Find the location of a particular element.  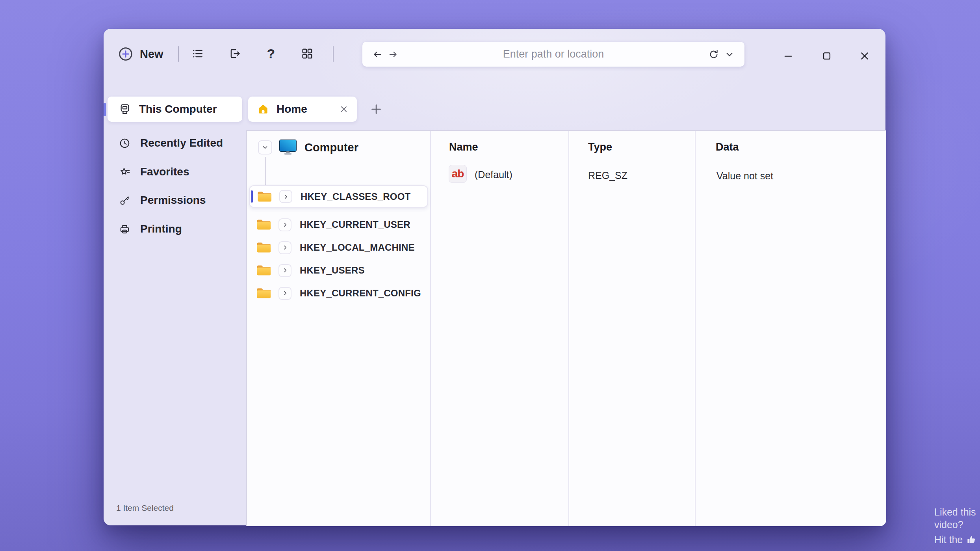

grid-icon is located at coordinates (307, 54).